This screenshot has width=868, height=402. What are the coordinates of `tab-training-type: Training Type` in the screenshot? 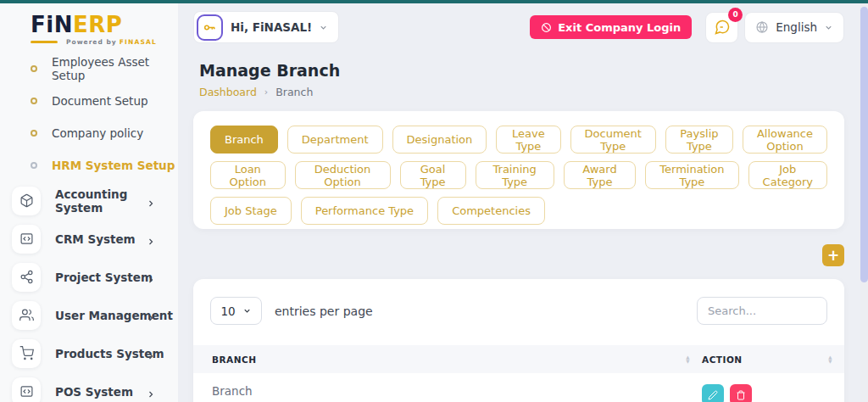 It's located at (515, 175).